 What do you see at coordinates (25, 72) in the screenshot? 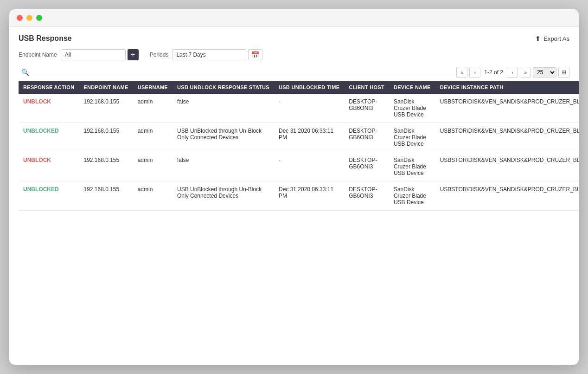
I see `search-icon: 🔍` at bounding box center [25, 72].